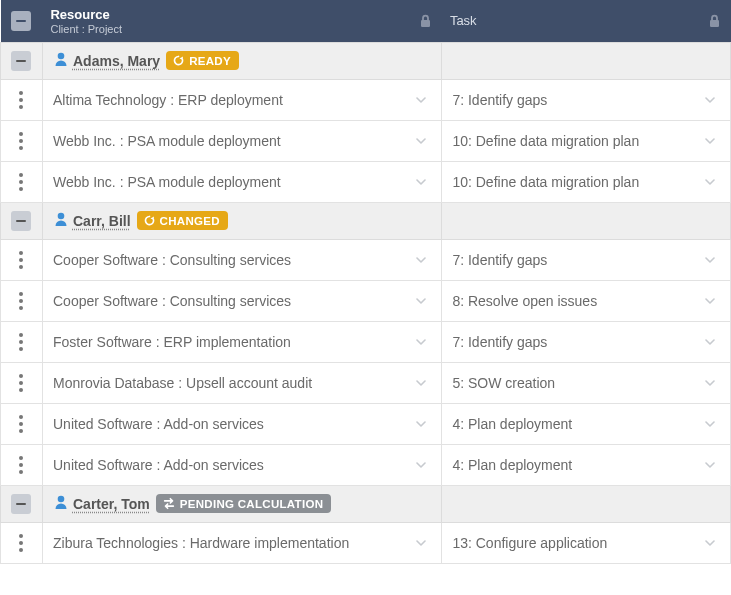  I want to click on table-row: Webb Inc. : PSA module deployment10: Def…, so click(366, 140).